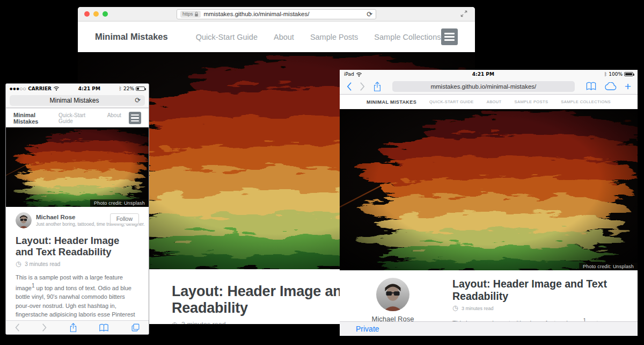 This screenshot has width=644, height=345. I want to click on minimize-window-icon, so click(96, 14).